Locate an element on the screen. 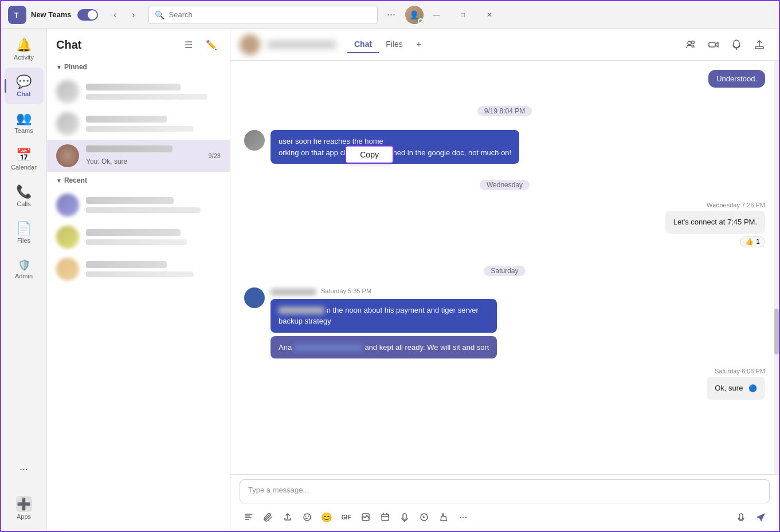 The width and height of the screenshot is (780, 532). sticker-button is located at coordinates (307, 517).